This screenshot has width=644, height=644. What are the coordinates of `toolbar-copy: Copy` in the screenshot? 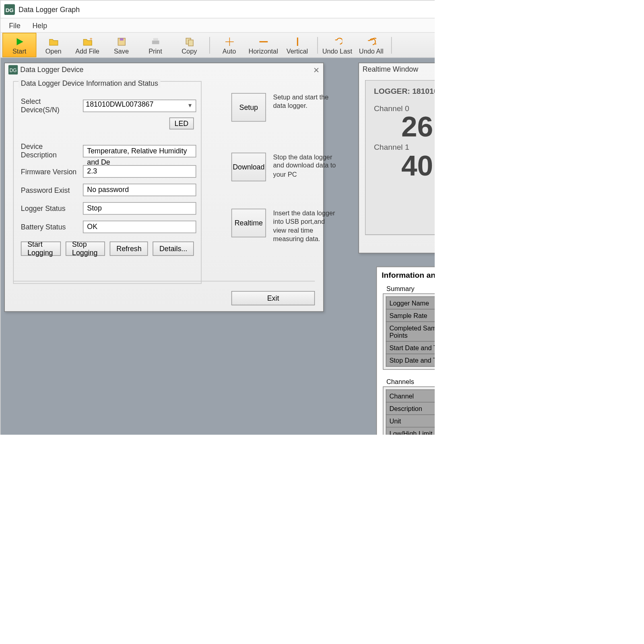 It's located at (189, 45).